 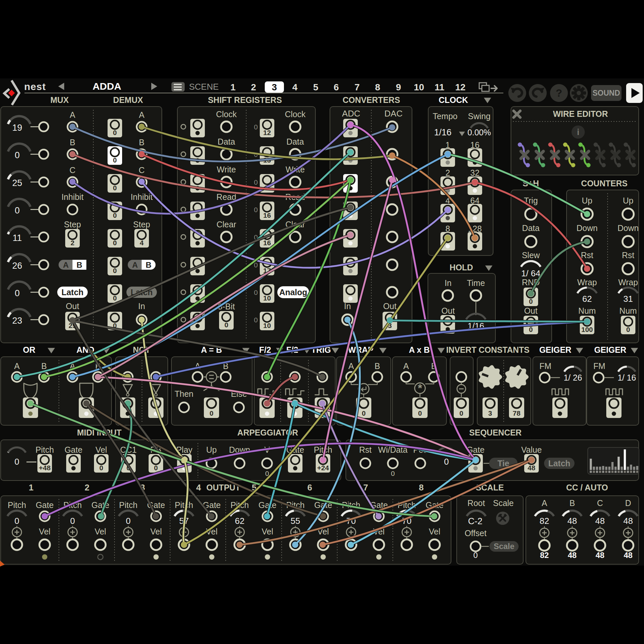 I want to click on svg-text: 0.00%, so click(x=479, y=132).